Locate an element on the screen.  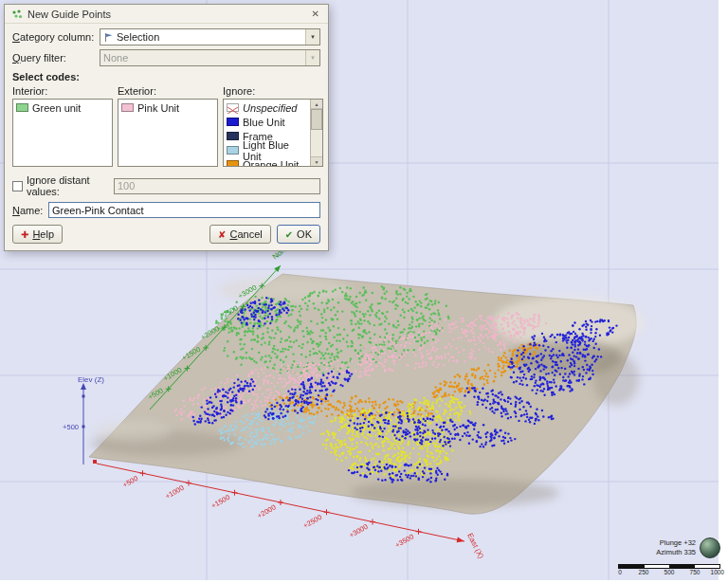
query-filter-value: None is located at coordinates (116, 58).